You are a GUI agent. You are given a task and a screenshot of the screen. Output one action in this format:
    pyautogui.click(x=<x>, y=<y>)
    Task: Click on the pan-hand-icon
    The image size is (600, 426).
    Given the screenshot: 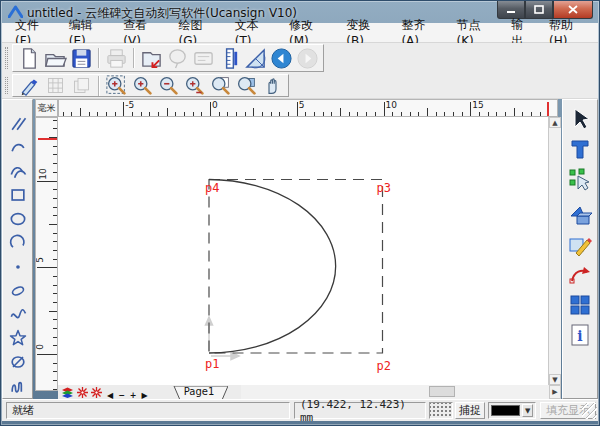 What is the action you would take?
    pyautogui.click(x=272, y=86)
    